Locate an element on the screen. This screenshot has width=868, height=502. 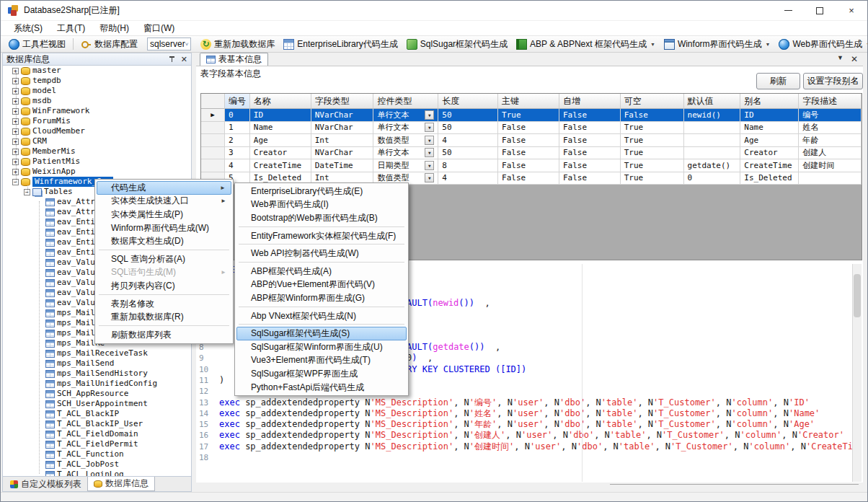
tree-item-T_ACL_BlackIP_User: T_ACL_BlackIP_User is located at coordinates (97, 424).